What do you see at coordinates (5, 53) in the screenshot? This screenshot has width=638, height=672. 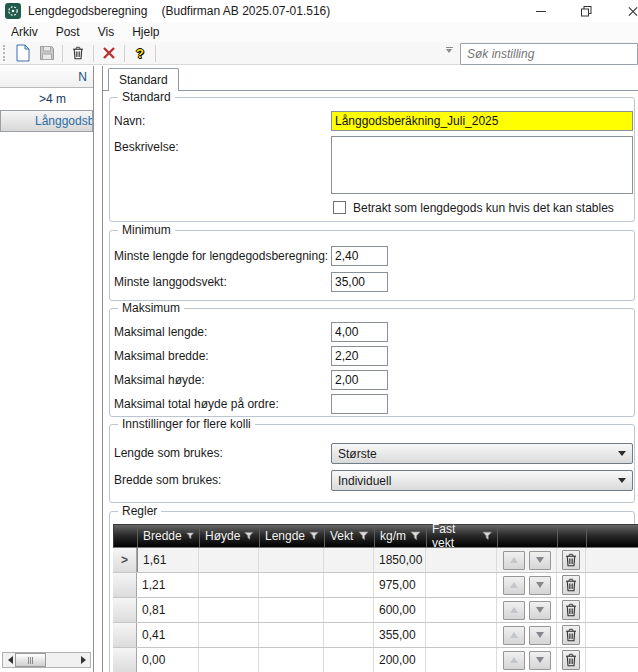 I see `toolbar-grip` at bounding box center [5, 53].